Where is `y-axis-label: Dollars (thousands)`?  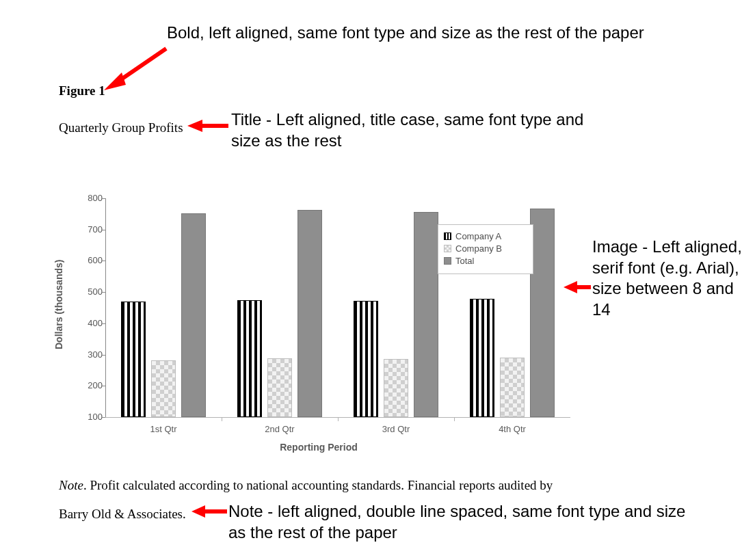
y-axis-label: Dollars (thousands) is located at coordinates (59, 209).